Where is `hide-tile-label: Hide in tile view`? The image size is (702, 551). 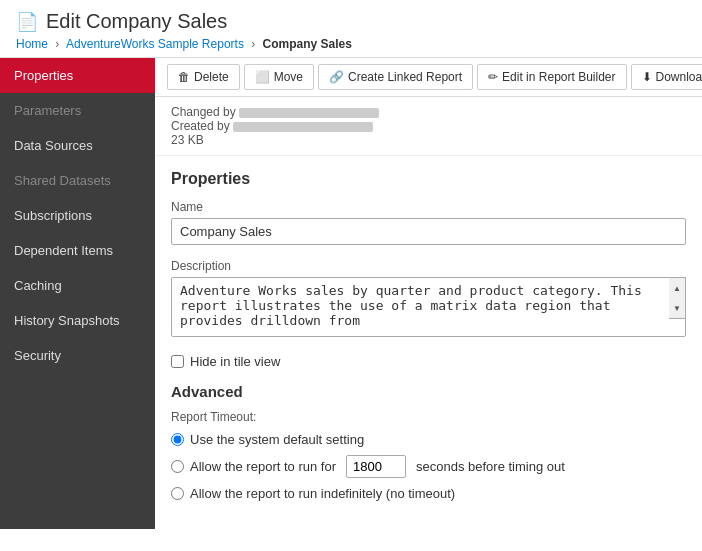 hide-tile-label: Hide in tile view is located at coordinates (235, 362).